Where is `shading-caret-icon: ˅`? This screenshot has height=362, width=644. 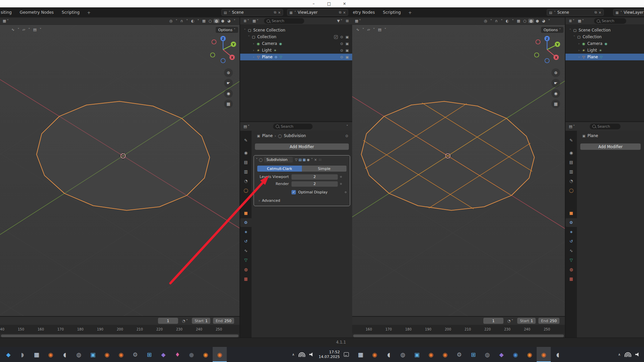 shading-caret-icon: ˅ is located at coordinates (549, 21).